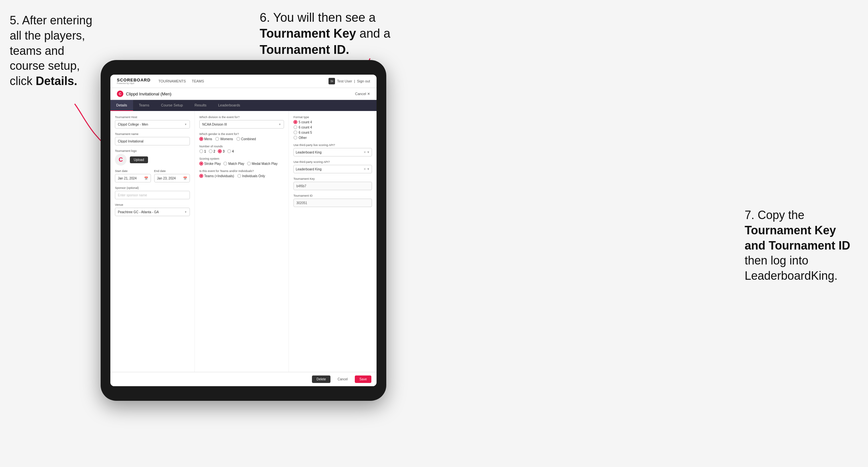 The width and height of the screenshot is (868, 467). What do you see at coordinates (332, 81) in the screenshot?
I see `user-icon: SI` at bounding box center [332, 81].